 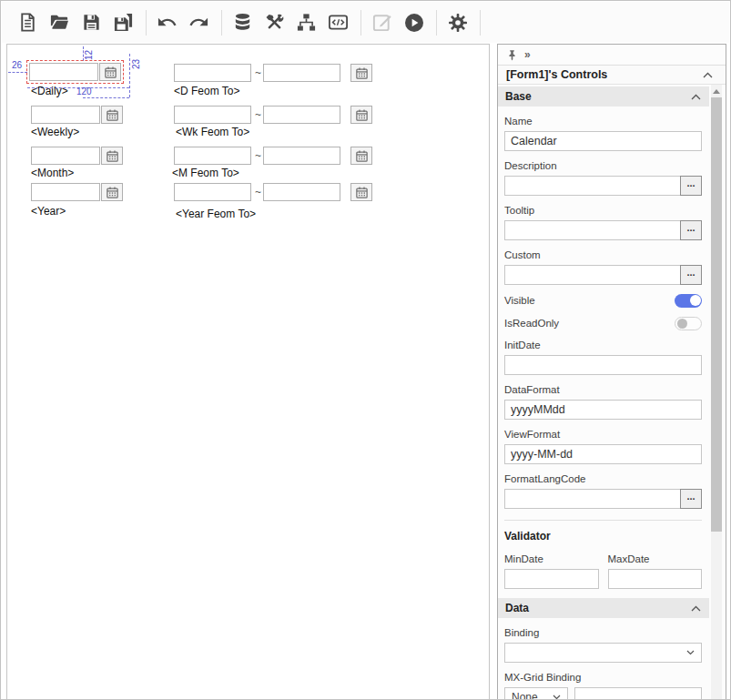 What do you see at coordinates (536, 694) in the screenshot?
I see `mxgrid-mode-select: None` at bounding box center [536, 694].